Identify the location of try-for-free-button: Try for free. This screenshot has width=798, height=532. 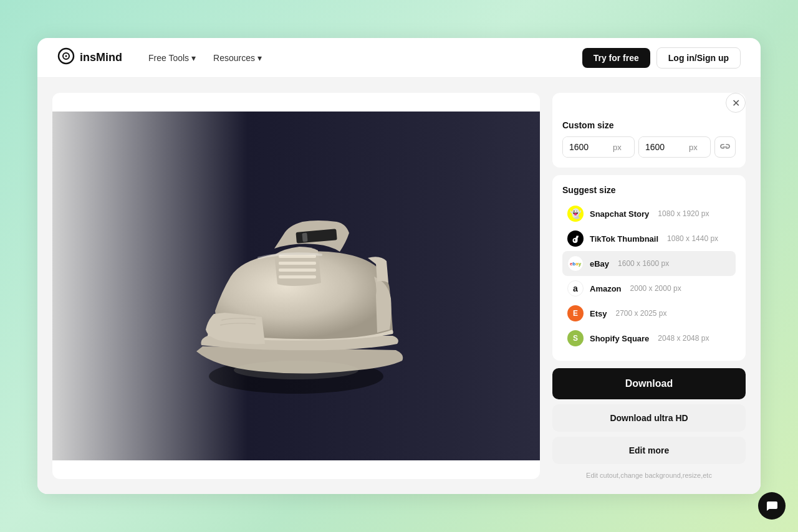
(616, 58).